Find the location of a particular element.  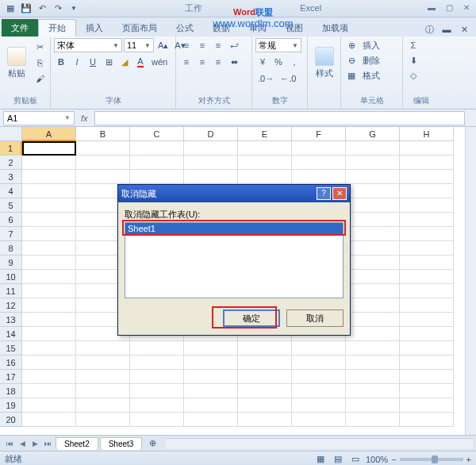

sheet-tab: Sheet3 is located at coordinates (121, 444).